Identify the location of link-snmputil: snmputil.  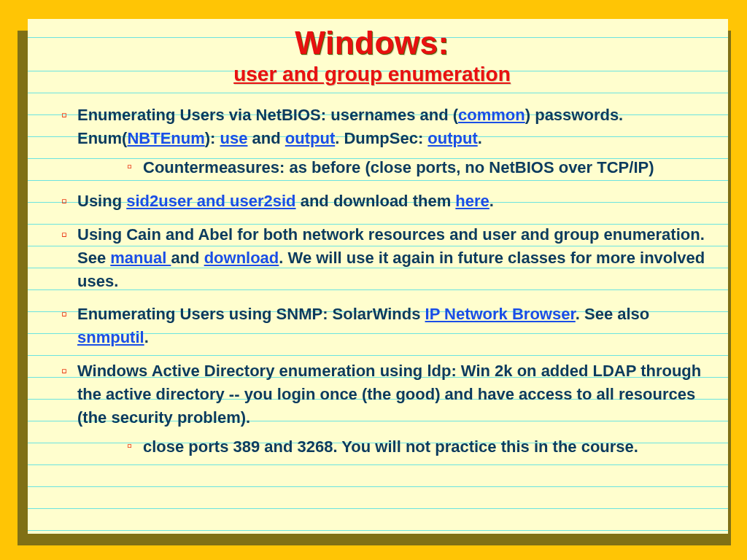
(111, 337).